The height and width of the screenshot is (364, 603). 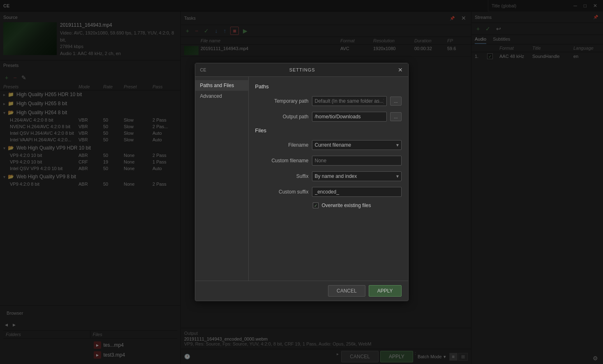 I want to click on filename-value: Current filename, so click(x=333, y=145).